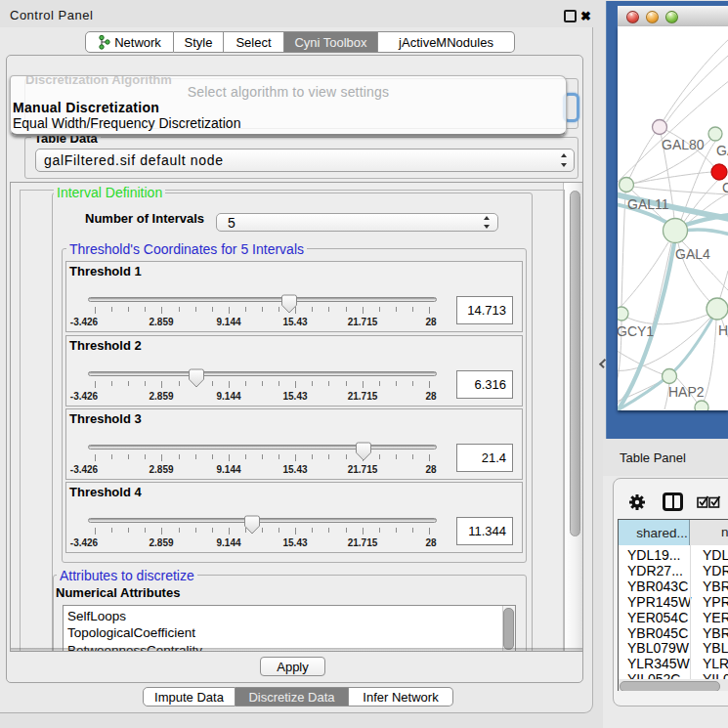 Image resolution: width=728 pixels, height=728 pixels. Describe the element at coordinates (723, 330) in the screenshot. I see `svg-text: H` at that location.